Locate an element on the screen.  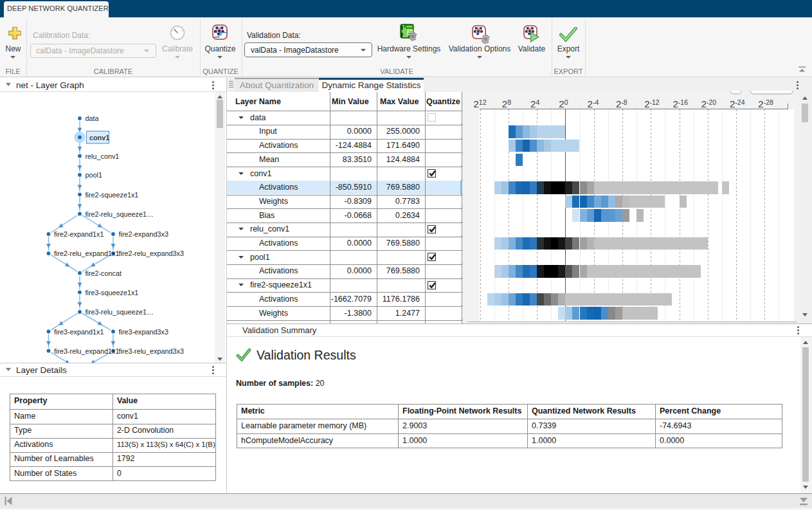
svg-text: fire2-expand3x3 is located at coordinates (144, 234).